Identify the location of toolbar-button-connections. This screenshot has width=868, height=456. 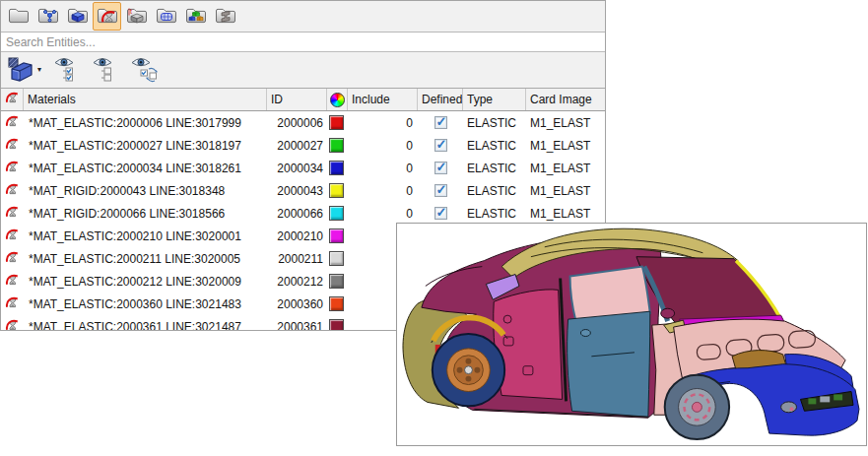
(47, 16).